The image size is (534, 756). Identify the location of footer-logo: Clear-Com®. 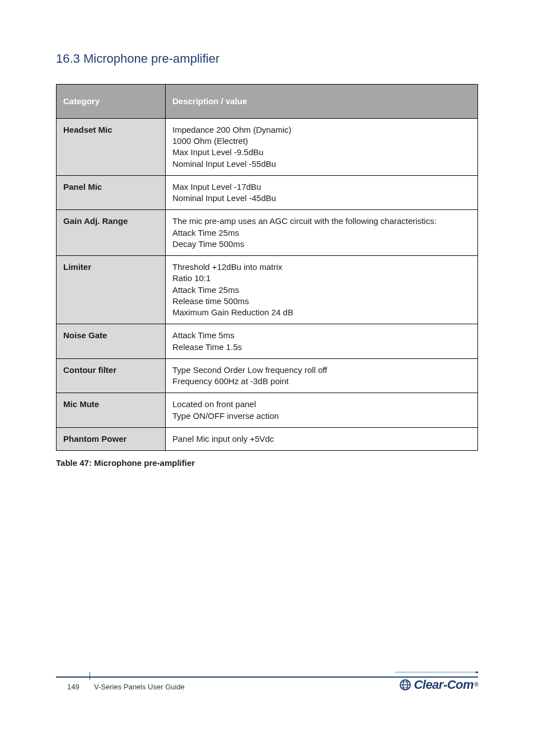
(439, 685).